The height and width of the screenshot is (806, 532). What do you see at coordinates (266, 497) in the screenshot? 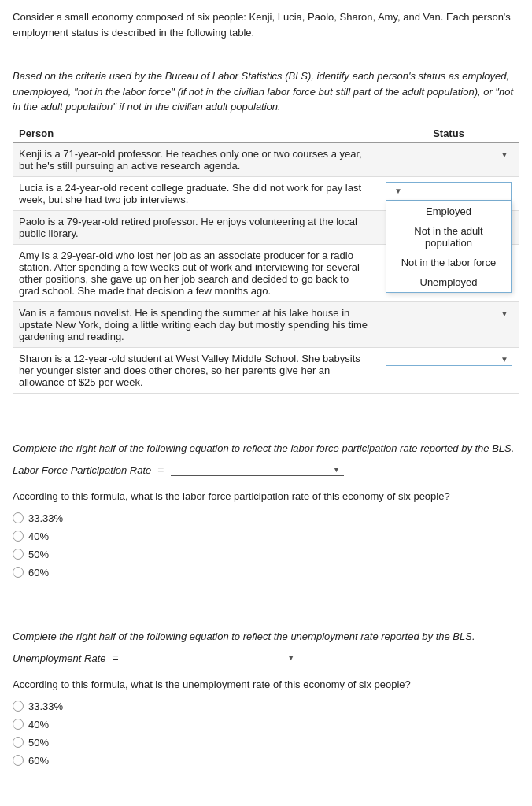
I see `section1-question: According to this formula, what is the l…` at bounding box center [266, 497].